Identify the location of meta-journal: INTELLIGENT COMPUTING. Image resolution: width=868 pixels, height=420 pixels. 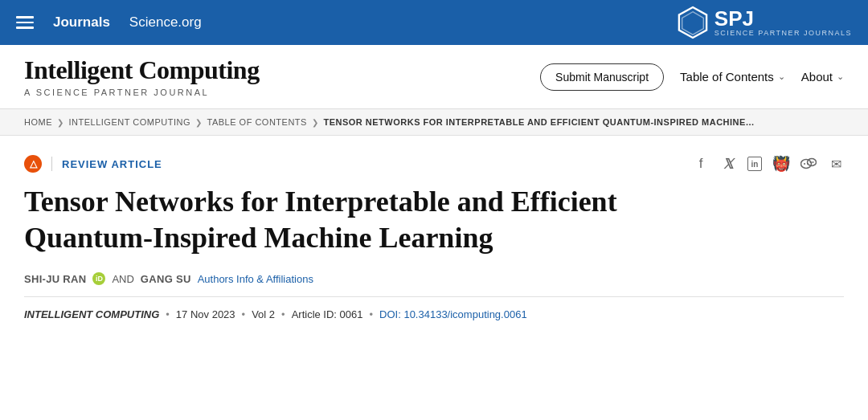
(92, 315).